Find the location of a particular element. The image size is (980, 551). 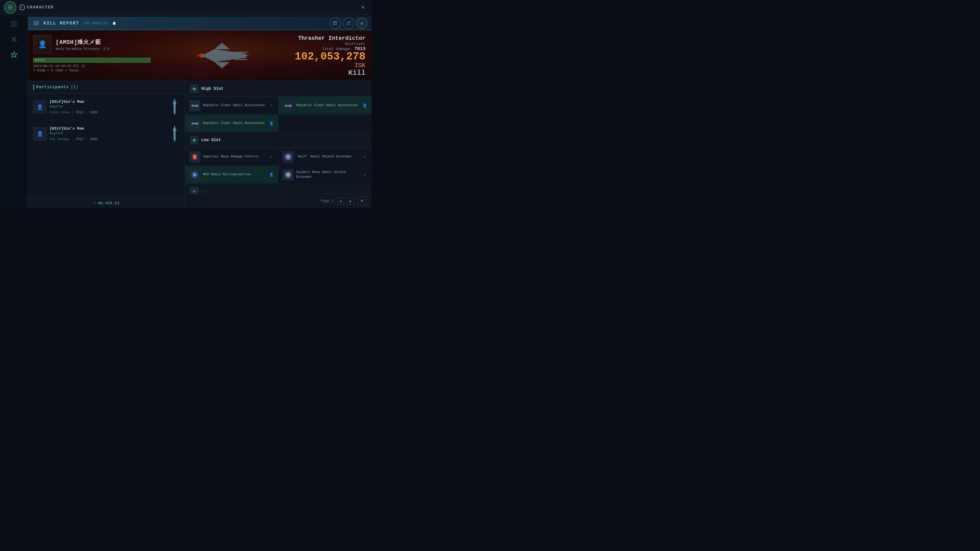

participant-item: 👤 [NILF]Sin's Mom Naglfar Final Blow | 7… is located at coordinates (107, 107).